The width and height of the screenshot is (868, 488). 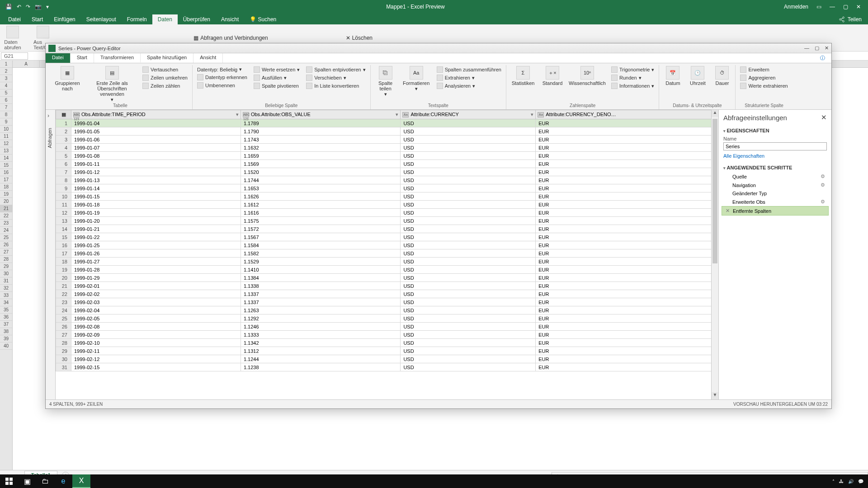 I want to click on pq-close-icon: ✕, so click(x=826, y=48).